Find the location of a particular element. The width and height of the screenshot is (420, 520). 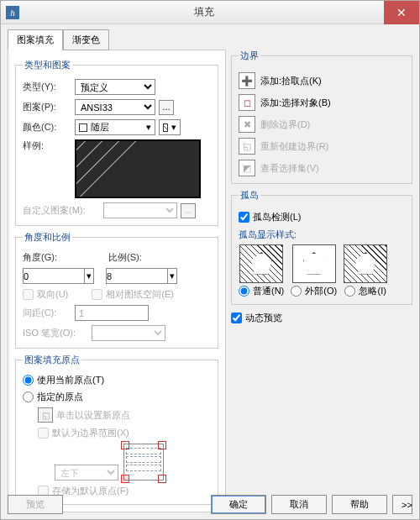

ok-button: 确定 is located at coordinates (239, 504).